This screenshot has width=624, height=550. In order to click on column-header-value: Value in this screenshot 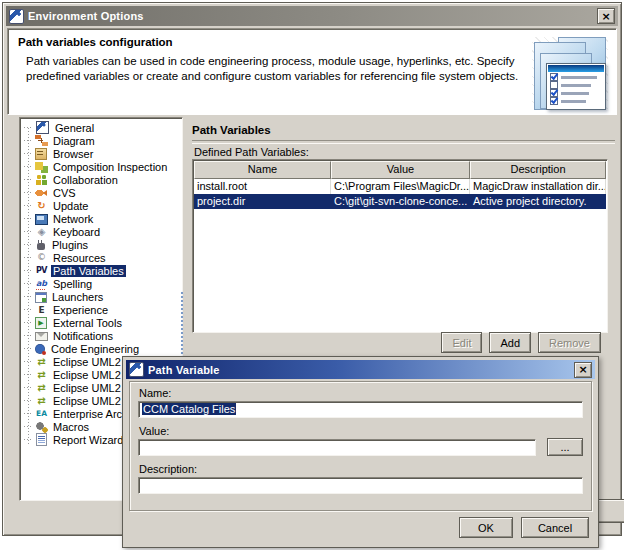, I will do `click(400, 170)`.